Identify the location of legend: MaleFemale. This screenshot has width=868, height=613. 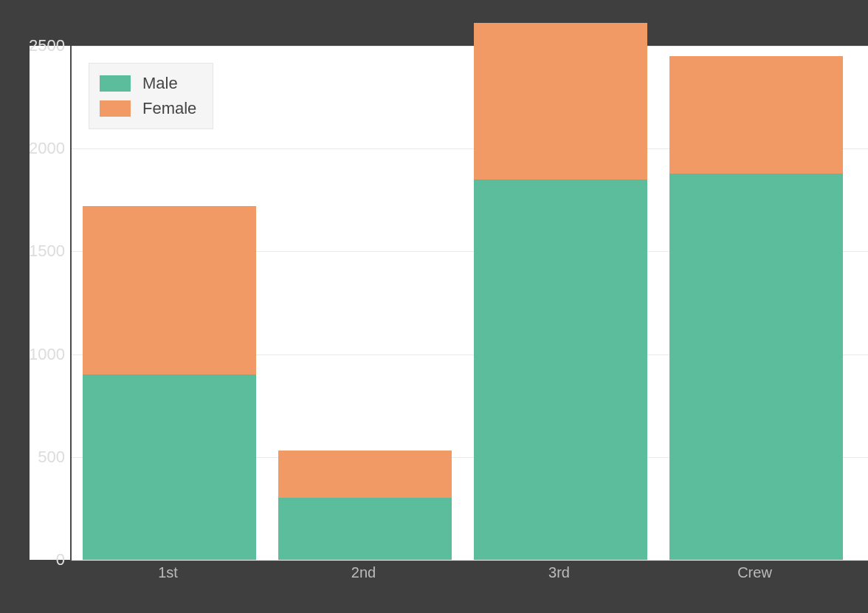
(151, 96).